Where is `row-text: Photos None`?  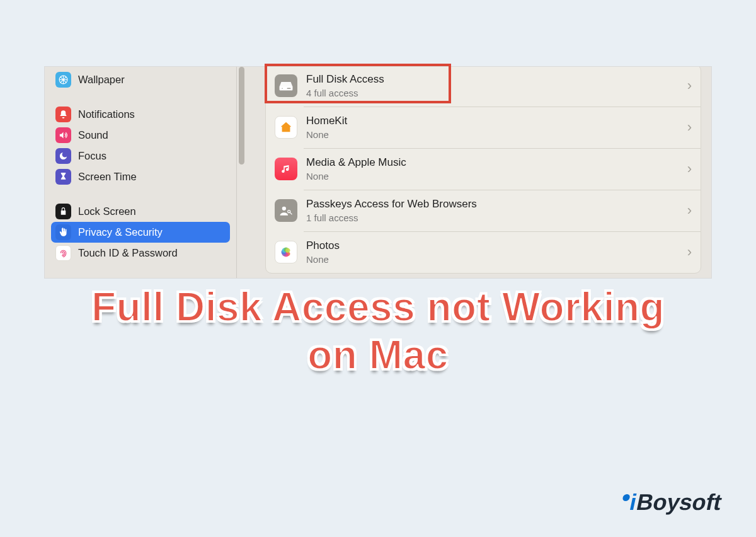
row-text: Photos None is located at coordinates (494, 252).